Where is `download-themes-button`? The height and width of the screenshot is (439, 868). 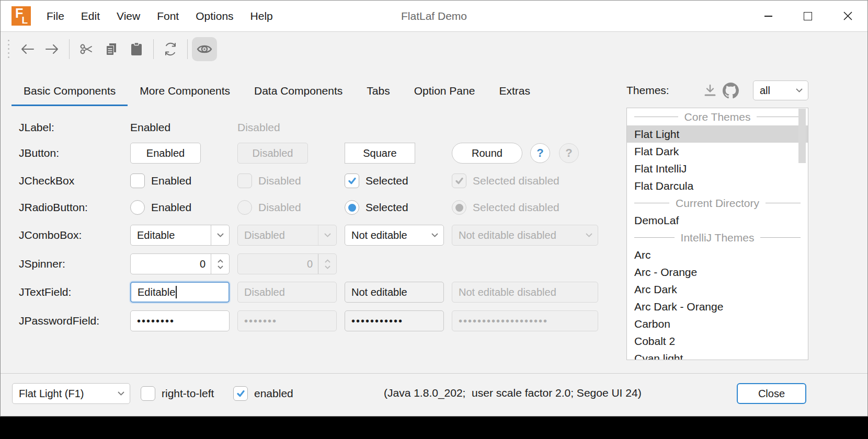
download-themes-button is located at coordinates (710, 90).